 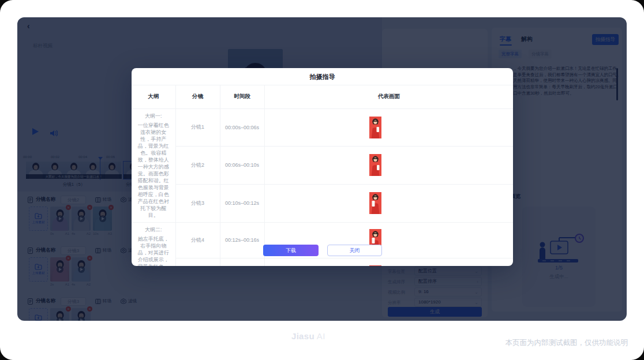 I want to click on modal-title: 拍摄指导, so click(x=322, y=77).